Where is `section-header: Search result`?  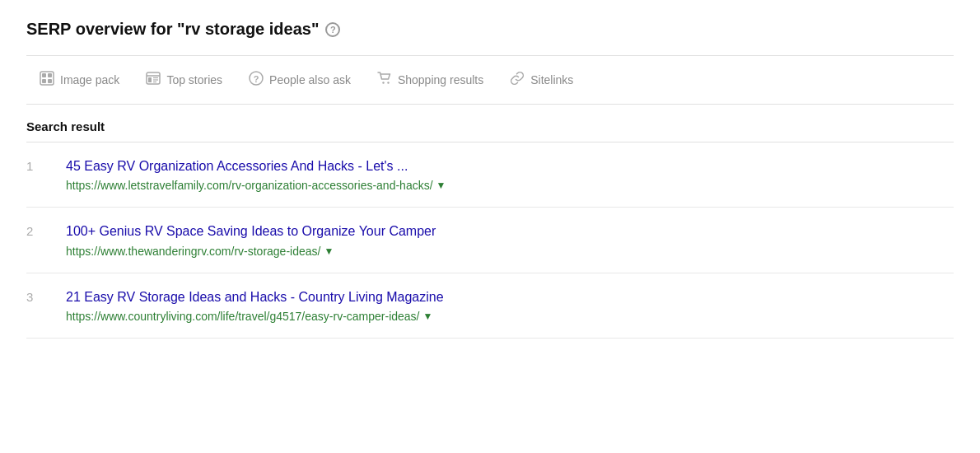 section-header: Search result is located at coordinates (490, 124).